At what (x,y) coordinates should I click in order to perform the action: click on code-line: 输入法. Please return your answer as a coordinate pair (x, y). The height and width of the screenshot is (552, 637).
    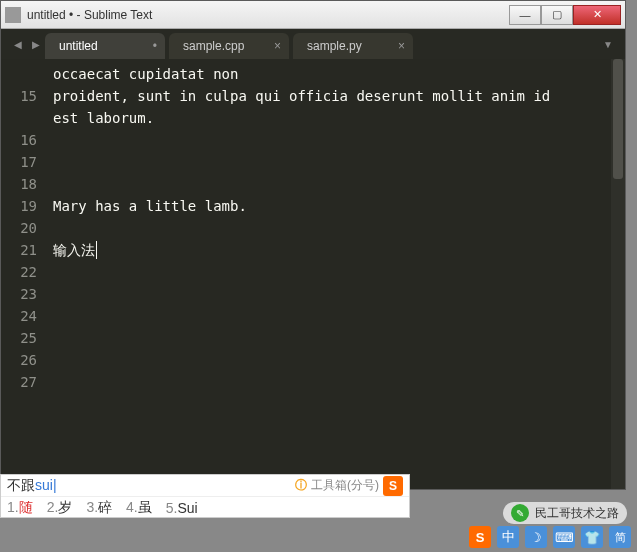
    Looking at the image, I should click on (335, 250).